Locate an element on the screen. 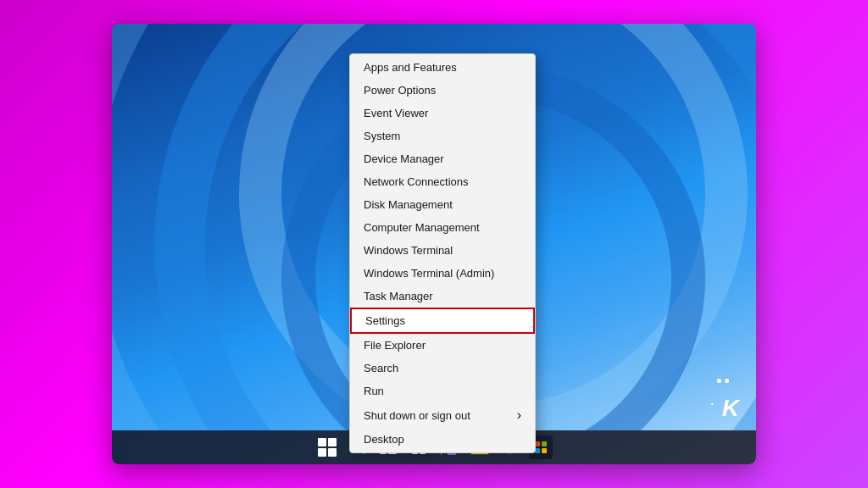  context-menu-item-apps-and-features: Apps and Features is located at coordinates (442, 68).